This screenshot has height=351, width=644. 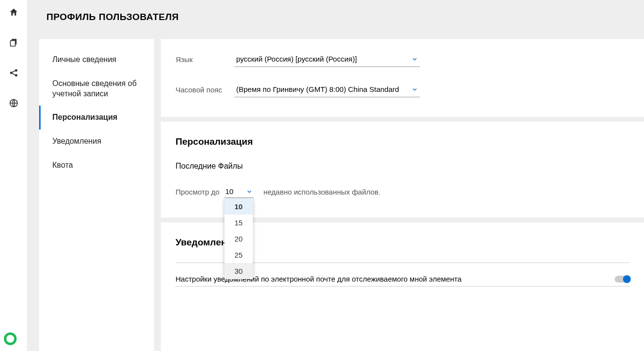 I want to click on dropdown-option: 20, so click(x=239, y=239).